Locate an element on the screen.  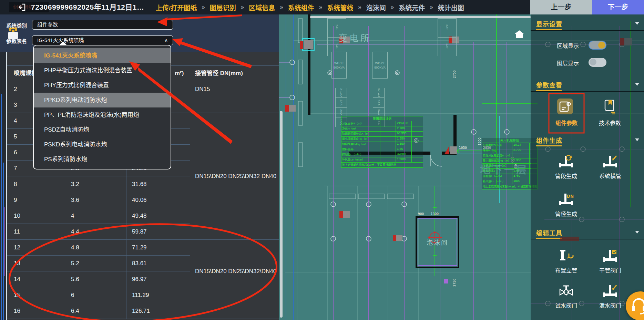
table-row: 10449.48 is located at coordinates (99, 216).